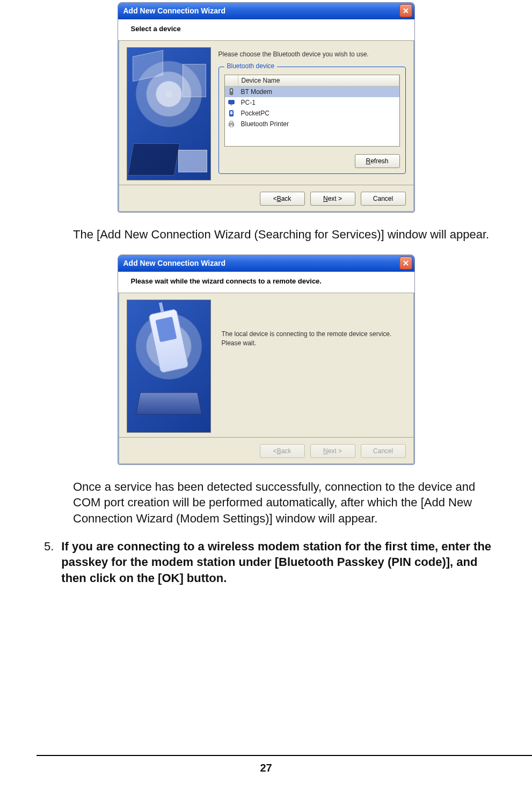 The width and height of the screenshot is (532, 785). I want to click on body-paragraph: The [Add New Connection Wizard (Searchin…, so click(266, 235).